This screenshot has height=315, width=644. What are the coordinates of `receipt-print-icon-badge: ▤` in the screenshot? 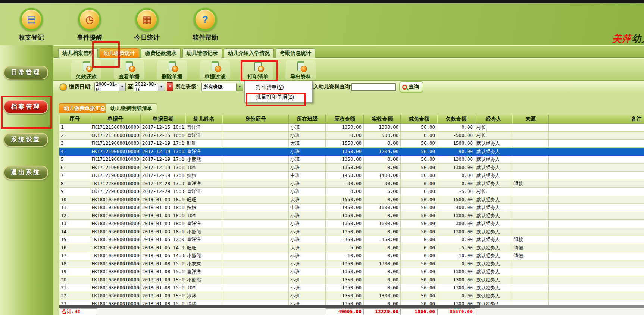 It's located at (261, 69).